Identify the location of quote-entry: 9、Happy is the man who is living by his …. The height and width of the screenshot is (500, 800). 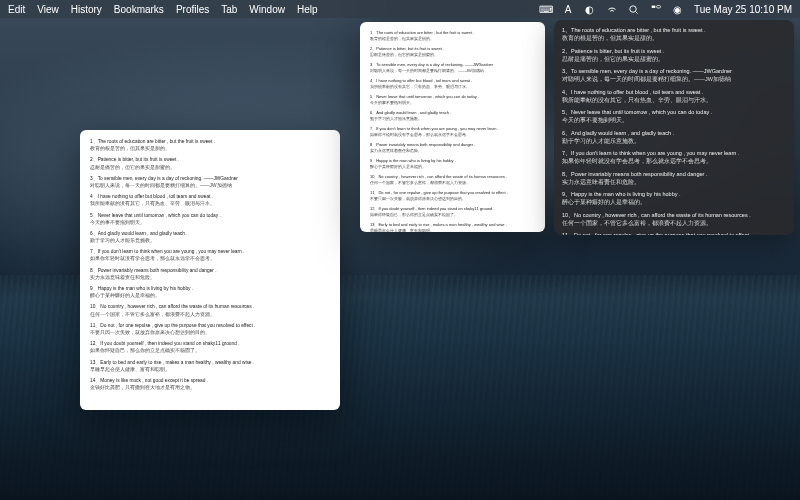
(452, 164).